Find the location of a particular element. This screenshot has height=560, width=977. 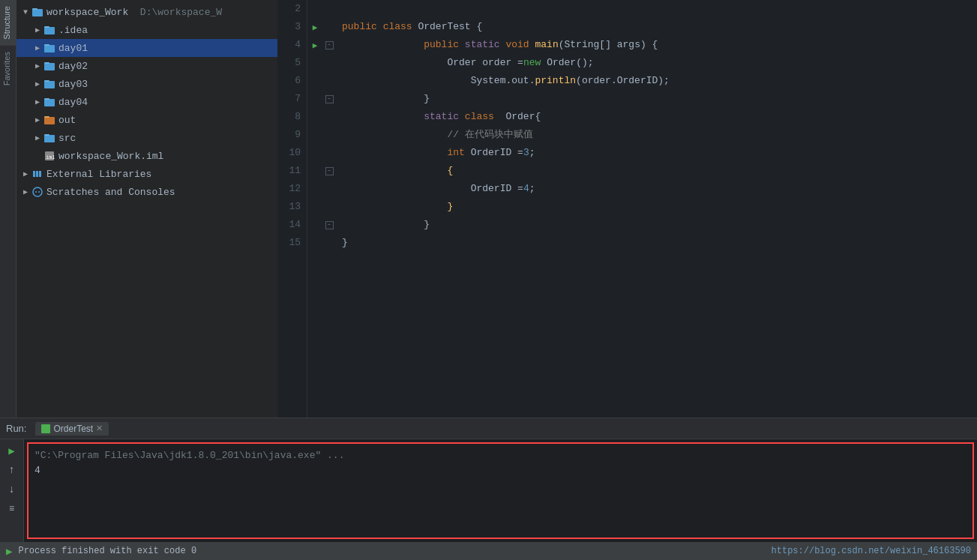

code-line-13: } is located at coordinates (660, 207).